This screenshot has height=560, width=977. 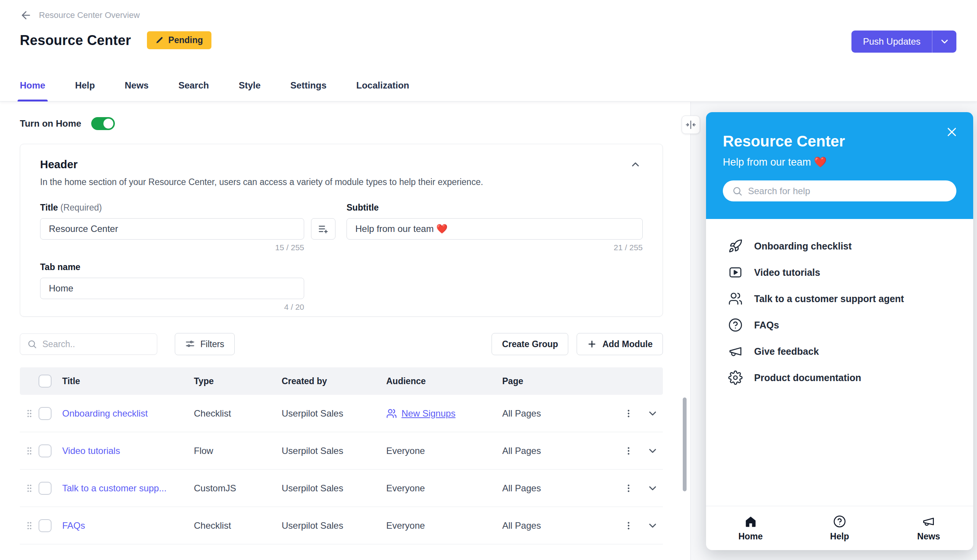 What do you see at coordinates (840, 528) in the screenshot?
I see `preview-nav-help: Help` at bounding box center [840, 528].